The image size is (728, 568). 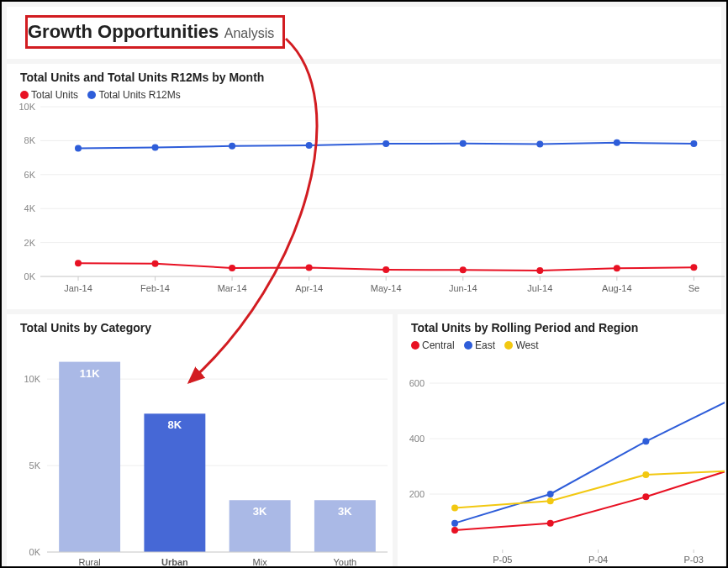 I want to click on legend-item-total-units-r12ms: Total Units R12Ms, so click(x=134, y=95).